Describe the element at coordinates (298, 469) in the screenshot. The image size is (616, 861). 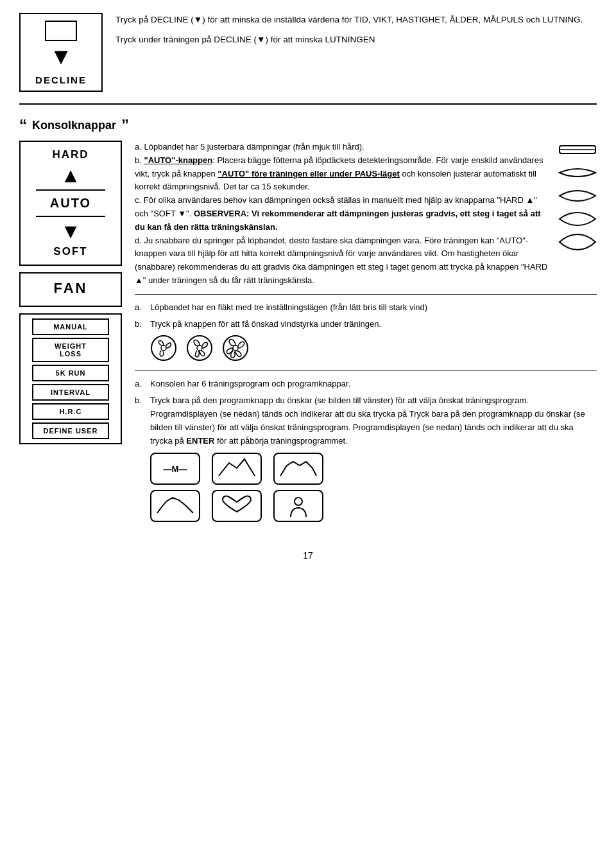
I see `prog-icon-hill2` at that location.